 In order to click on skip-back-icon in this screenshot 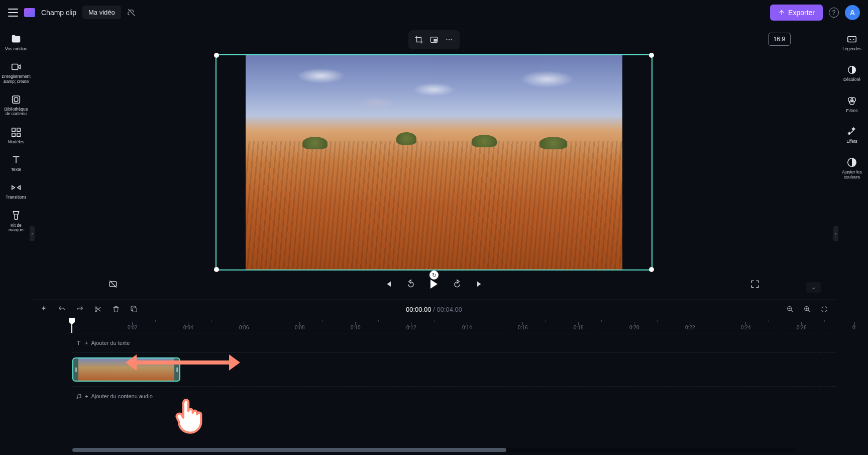, I will do `click(388, 284)`.